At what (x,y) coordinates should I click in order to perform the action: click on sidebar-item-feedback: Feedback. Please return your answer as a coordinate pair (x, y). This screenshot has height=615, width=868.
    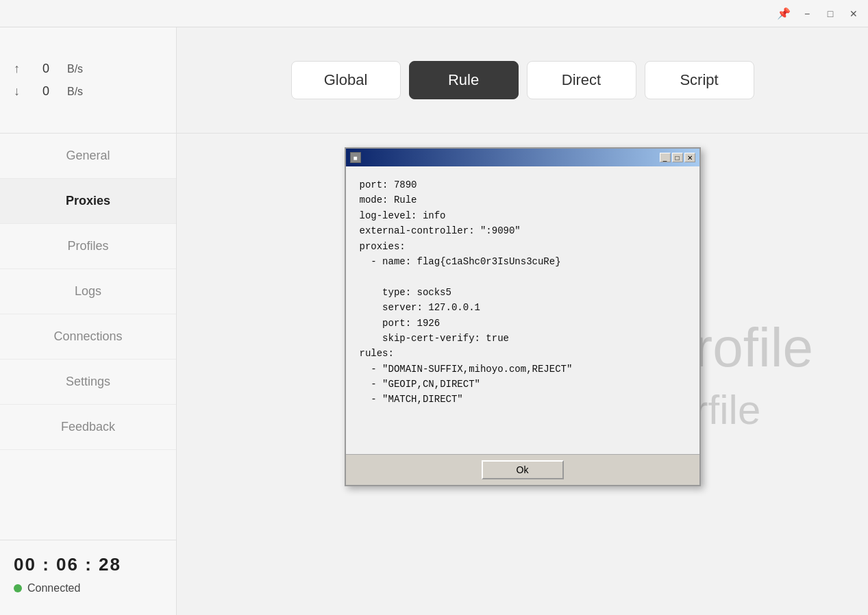
    Looking at the image, I should click on (88, 427).